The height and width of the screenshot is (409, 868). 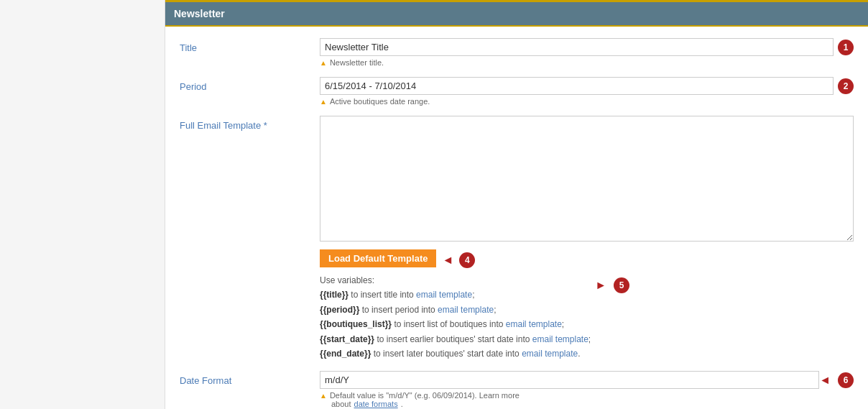 What do you see at coordinates (467, 260) in the screenshot?
I see `annotation-4: 4` at bounding box center [467, 260].